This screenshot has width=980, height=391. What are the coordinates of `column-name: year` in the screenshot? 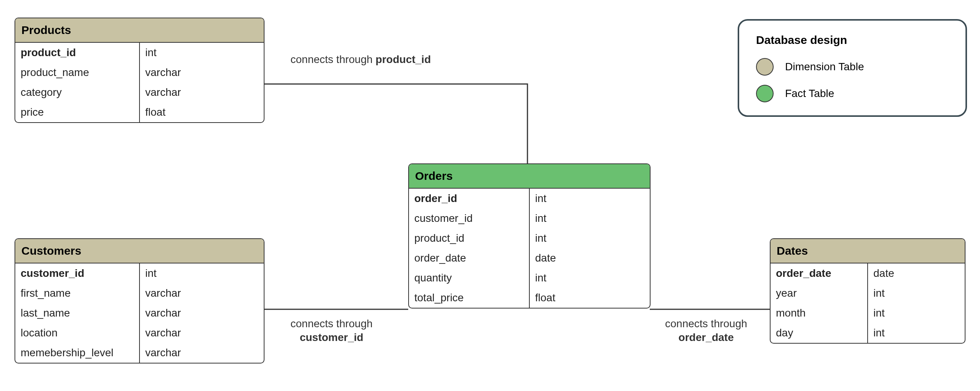 It's located at (819, 293).